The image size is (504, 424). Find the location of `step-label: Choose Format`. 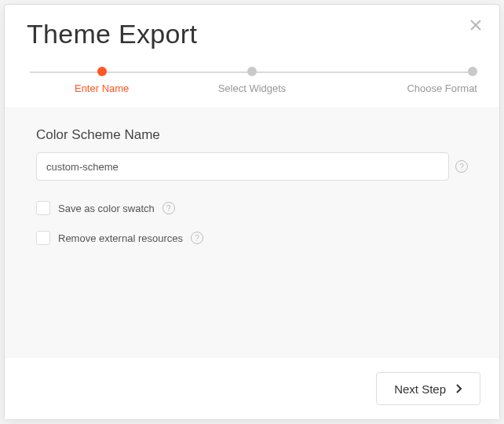

step-label: Choose Format is located at coordinates (442, 88).